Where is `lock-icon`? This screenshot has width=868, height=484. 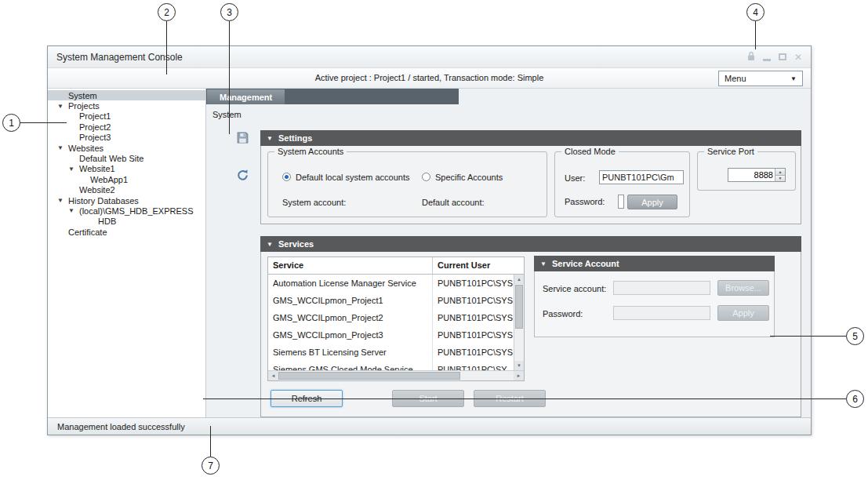
lock-icon is located at coordinates (751, 56).